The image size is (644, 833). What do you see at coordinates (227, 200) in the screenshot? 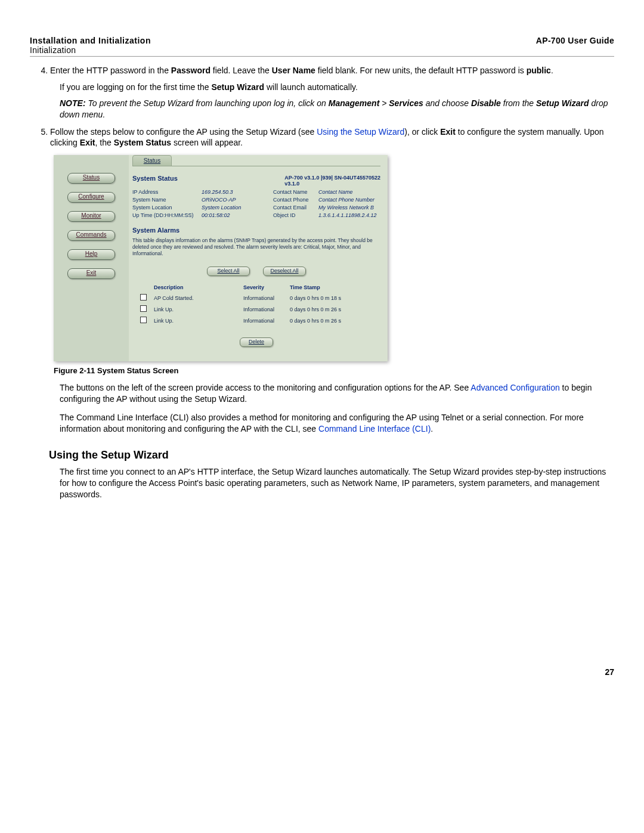
I see `value-sysname: ORiNOCO-AP` at bounding box center [227, 200].